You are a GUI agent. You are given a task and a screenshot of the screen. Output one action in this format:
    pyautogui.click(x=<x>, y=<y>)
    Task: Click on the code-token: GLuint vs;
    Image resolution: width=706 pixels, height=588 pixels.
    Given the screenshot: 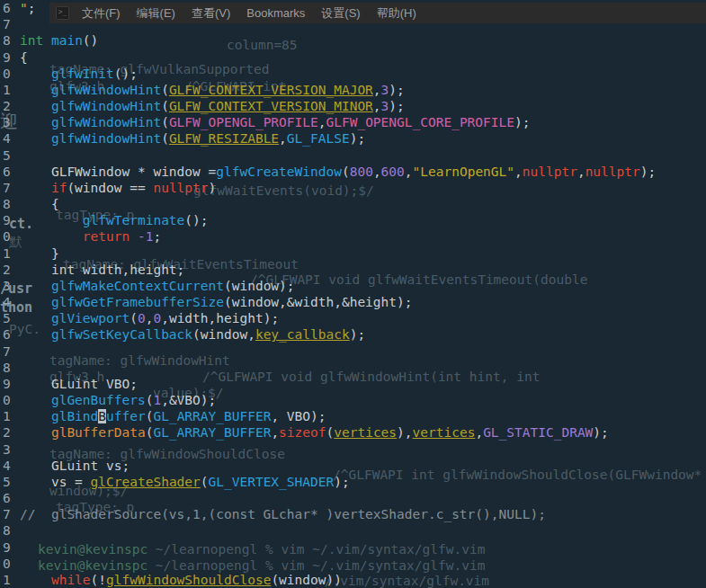 What is the action you would take?
    pyautogui.click(x=75, y=466)
    